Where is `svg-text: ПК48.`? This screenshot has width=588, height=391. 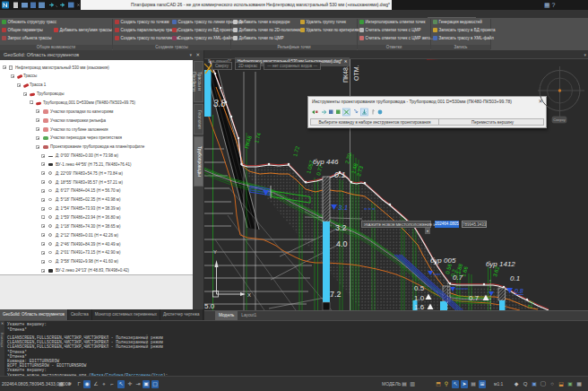 svg-text: ПК48. is located at coordinates (346, 74).